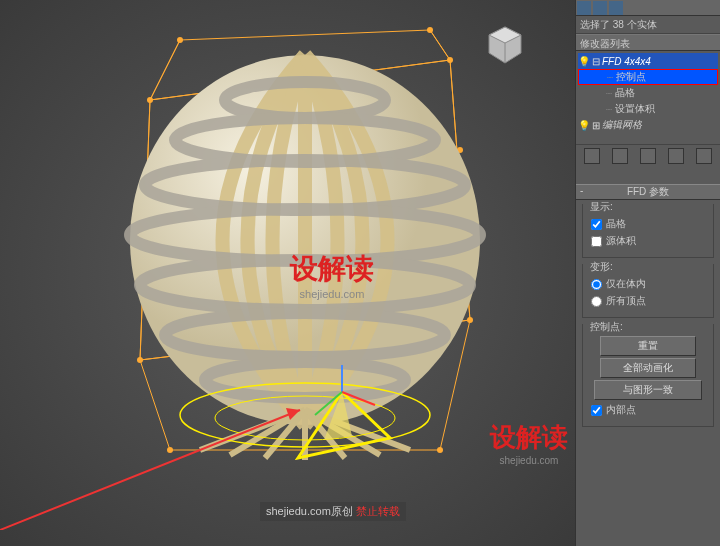  I want to click on rollout-ffd-params: -FFD 参数, so click(648, 192).